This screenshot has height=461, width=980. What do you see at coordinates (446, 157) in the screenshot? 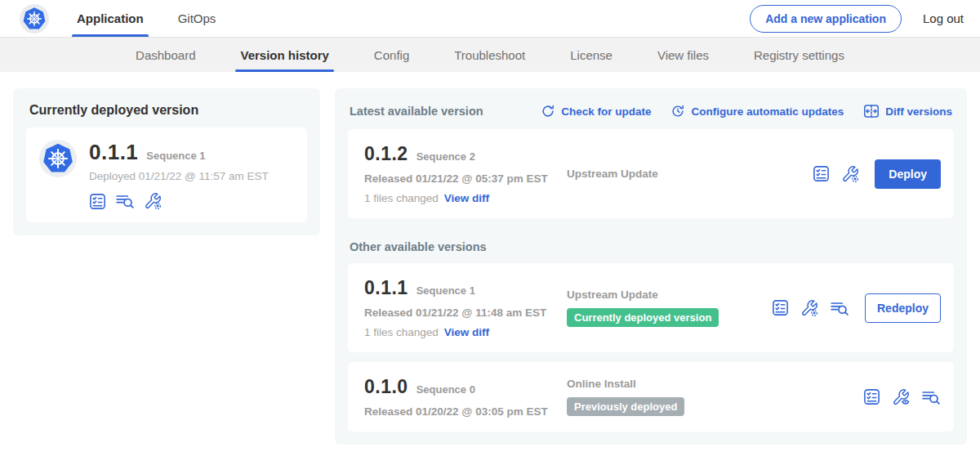
I see `sequence-label: Sequence 2` at bounding box center [446, 157].